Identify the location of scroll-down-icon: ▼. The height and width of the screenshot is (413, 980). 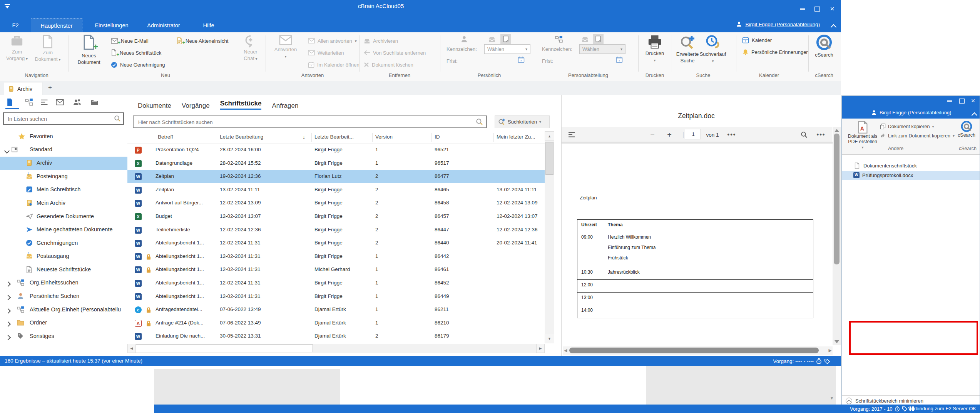
(550, 339).